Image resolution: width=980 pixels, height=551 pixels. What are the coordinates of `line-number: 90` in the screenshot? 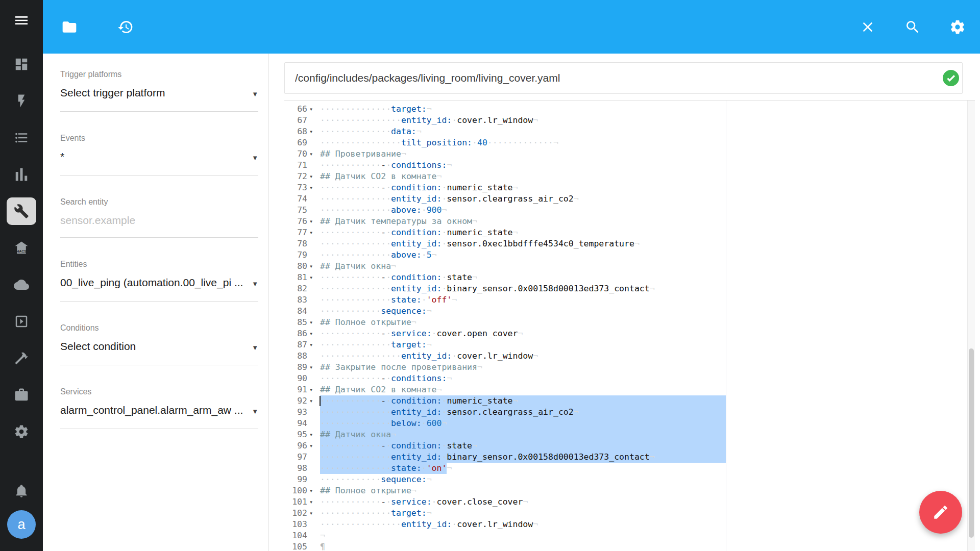 It's located at (296, 379).